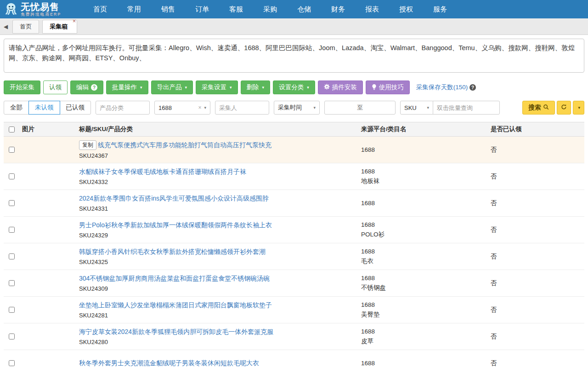 Image resolution: width=588 pixels, height=368 pixels. What do you see at coordinates (304, 9) in the screenshot?
I see `nav-item-warehouse: 仓储` at bounding box center [304, 9].